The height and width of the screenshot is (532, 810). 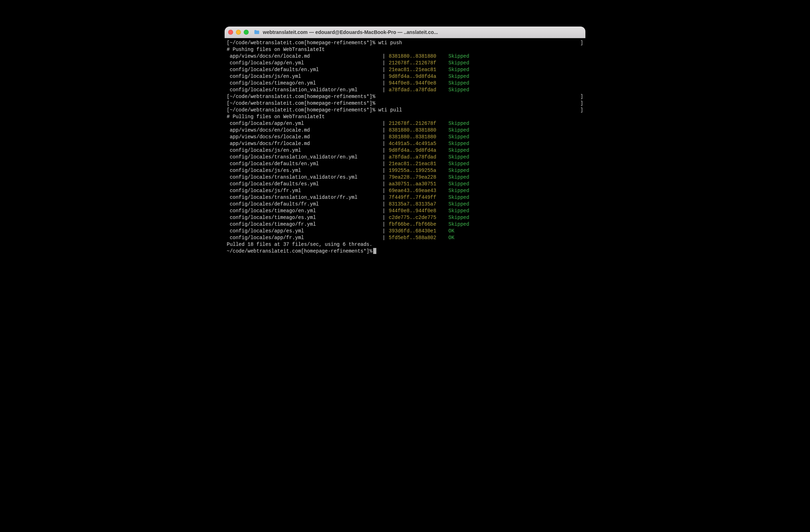 What do you see at coordinates (305, 137) in the screenshot?
I see `file-path: app/views/docs/es/locale.md` at bounding box center [305, 137].